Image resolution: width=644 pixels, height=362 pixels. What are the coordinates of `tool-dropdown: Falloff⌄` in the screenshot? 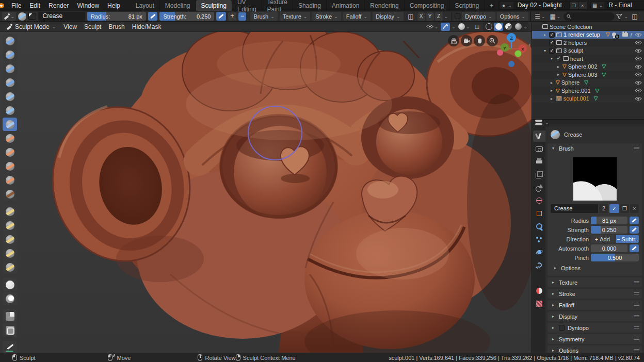 It's located at (357, 17).